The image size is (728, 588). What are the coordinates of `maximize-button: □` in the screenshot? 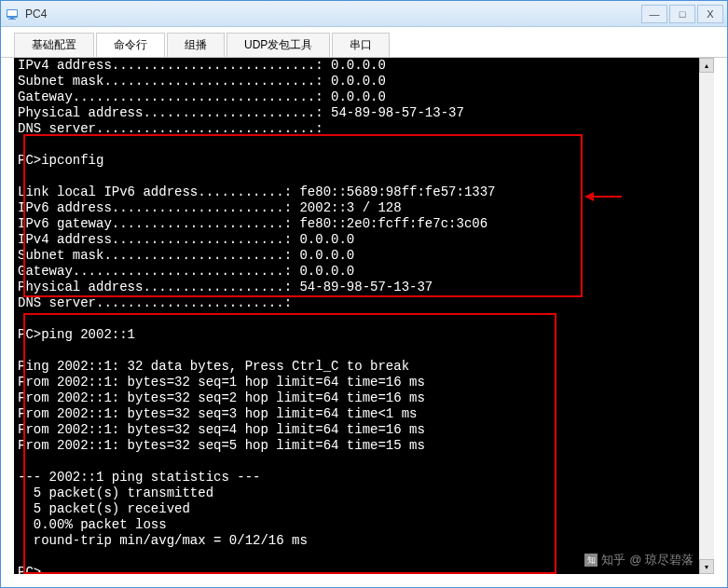 It's located at (682, 14).